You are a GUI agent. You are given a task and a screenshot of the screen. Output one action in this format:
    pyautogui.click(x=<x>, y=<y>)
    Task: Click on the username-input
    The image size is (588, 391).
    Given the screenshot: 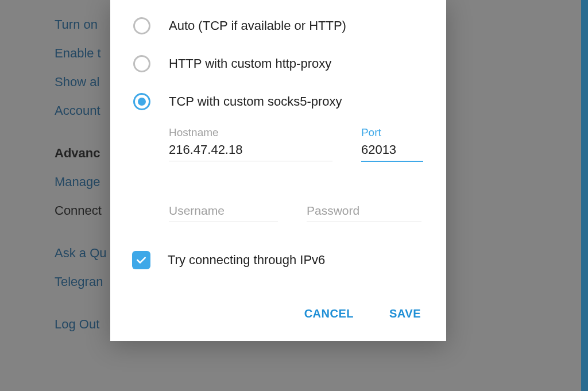 What is the action you would take?
    pyautogui.click(x=223, y=211)
    